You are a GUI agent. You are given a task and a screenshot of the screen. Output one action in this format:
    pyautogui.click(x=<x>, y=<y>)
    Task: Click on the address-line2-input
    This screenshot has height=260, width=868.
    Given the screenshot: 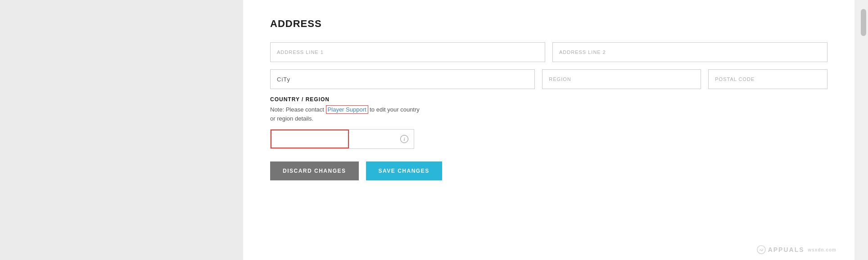 What is the action you would take?
    pyautogui.click(x=690, y=52)
    